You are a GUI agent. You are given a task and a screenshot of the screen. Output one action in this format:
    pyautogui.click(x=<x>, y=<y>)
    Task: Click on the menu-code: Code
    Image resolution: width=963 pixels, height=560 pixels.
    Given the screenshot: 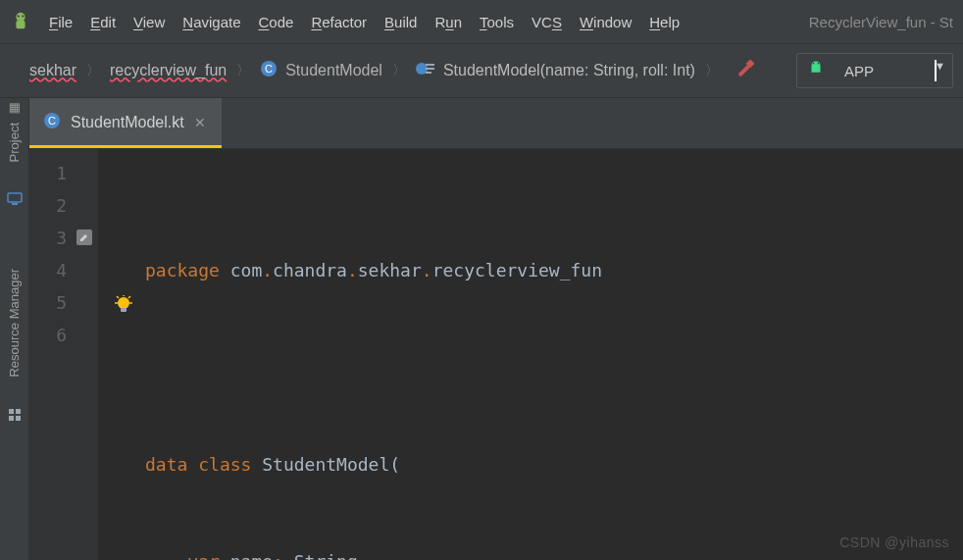 What is the action you would take?
    pyautogui.click(x=277, y=22)
    